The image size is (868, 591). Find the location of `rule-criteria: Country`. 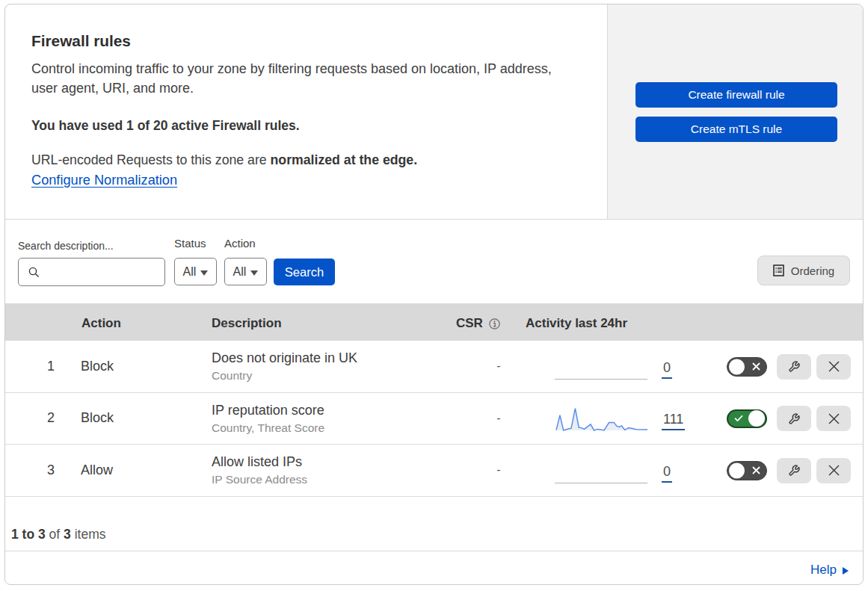

rule-criteria: Country is located at coordinates (284, 376).